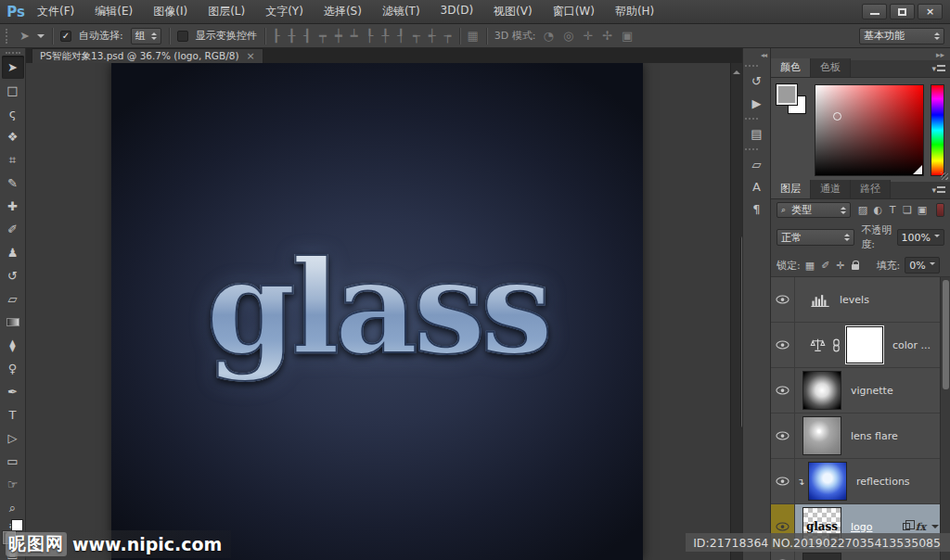 This screenshot has height=560, width=950. What do you see at coordinates (401, 11) in the screenshot?
I see `menu-item-7: 滤镜(T)` at bounding box center [401, 11].